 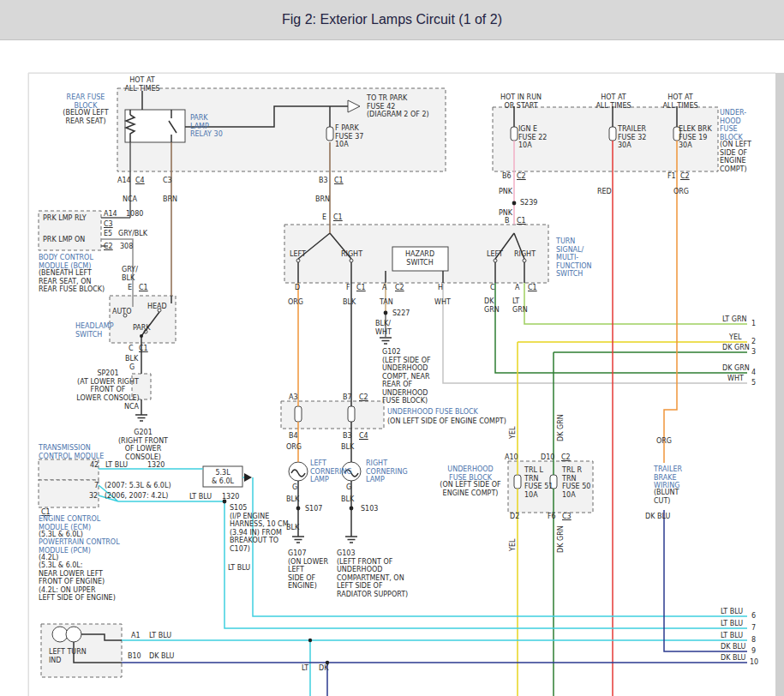 I want to click on hazard-switch-label: HAZARD SWITCH, so click(x=420, y=259).